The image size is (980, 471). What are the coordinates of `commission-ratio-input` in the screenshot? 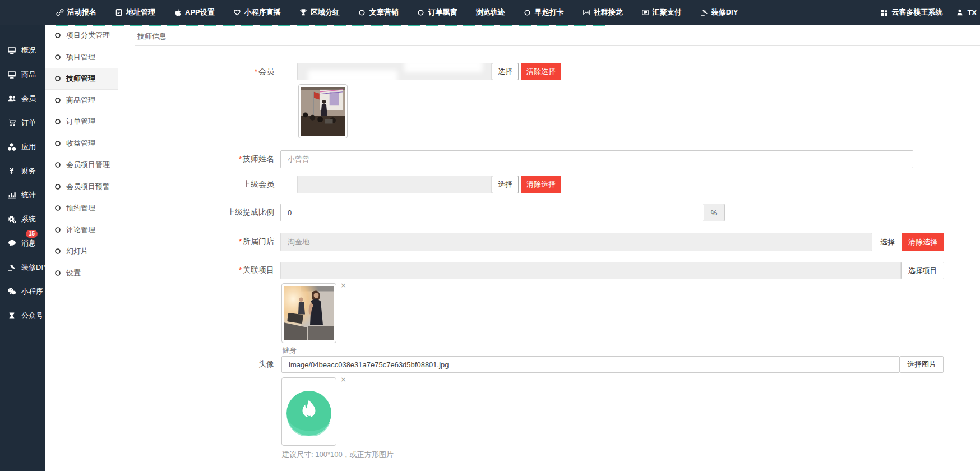 It's located at (492, 213).